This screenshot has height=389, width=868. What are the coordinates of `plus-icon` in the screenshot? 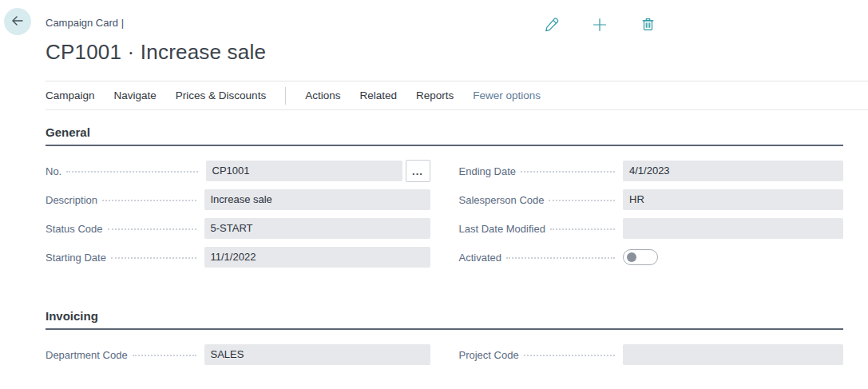 It's located at (600, 26).